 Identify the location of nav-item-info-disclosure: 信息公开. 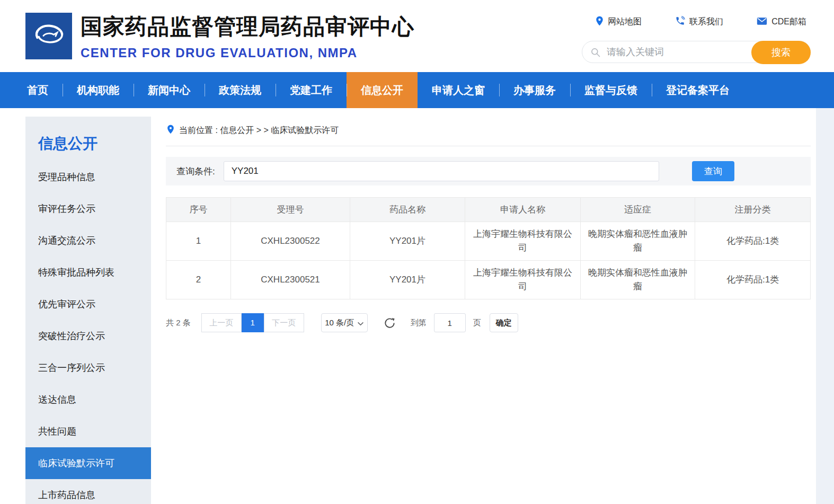
(382, 90).